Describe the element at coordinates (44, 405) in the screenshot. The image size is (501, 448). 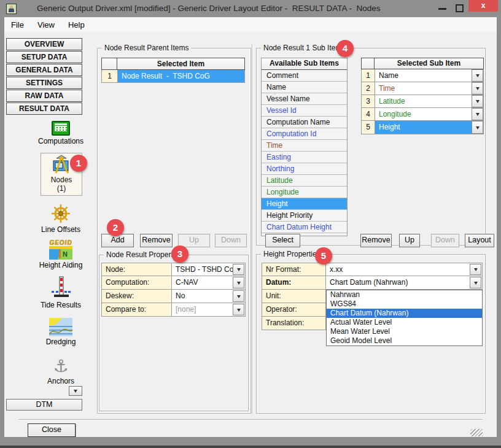
I see `sidebar-section-dtm: DTM` at that location.